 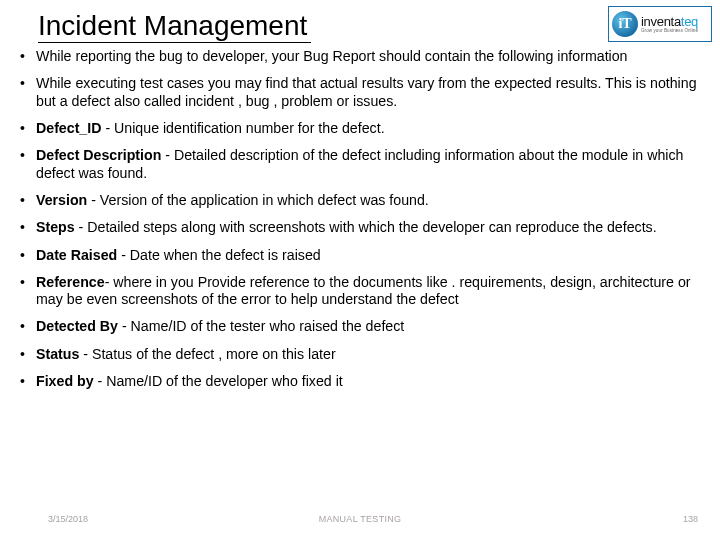 What do you see at coordinates (58, 354) in the screenshot?
I see `bullet-label: Status` at bounding box center [58, 354].